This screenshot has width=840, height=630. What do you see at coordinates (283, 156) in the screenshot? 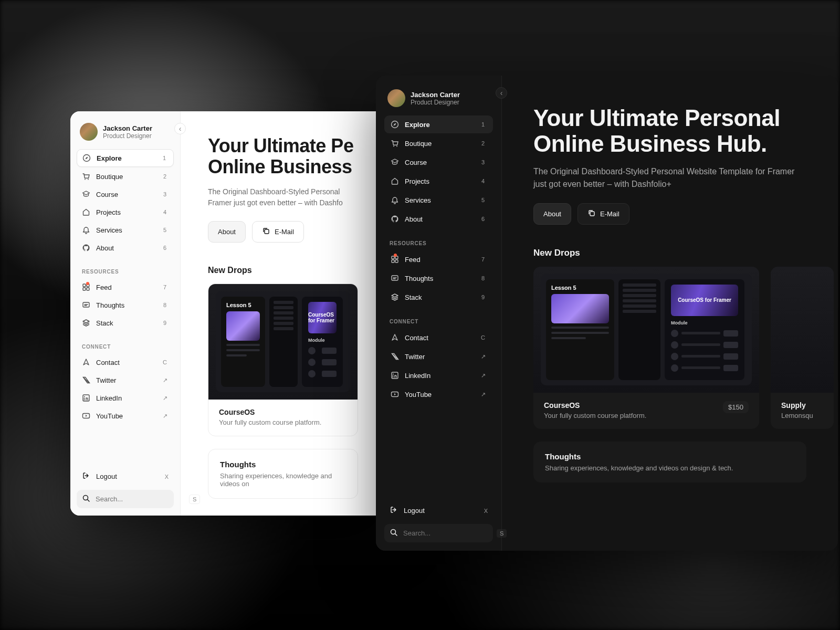
I see `page-headline: Your Ultimate Pe Online Business` at bounding box center [283, 156].